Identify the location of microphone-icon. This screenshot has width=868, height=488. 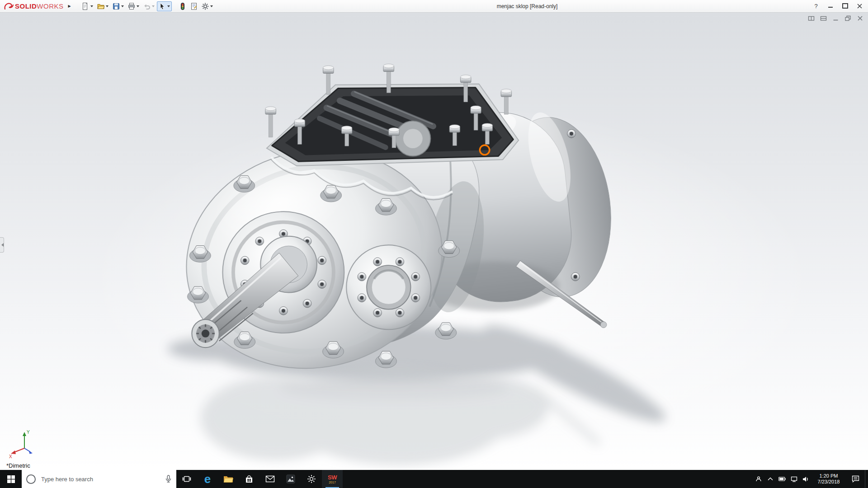
(168, 479).